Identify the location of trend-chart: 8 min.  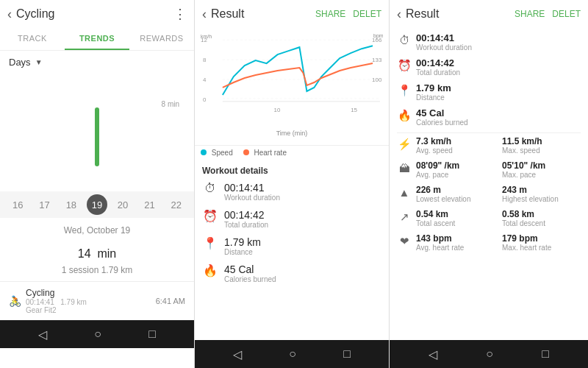
(97, 132).